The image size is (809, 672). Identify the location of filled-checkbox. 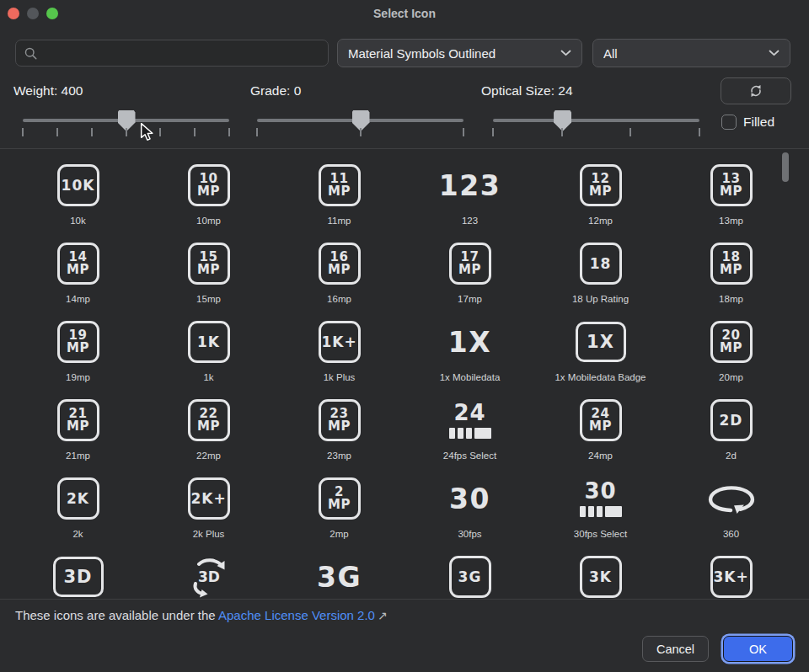
(729, 122).